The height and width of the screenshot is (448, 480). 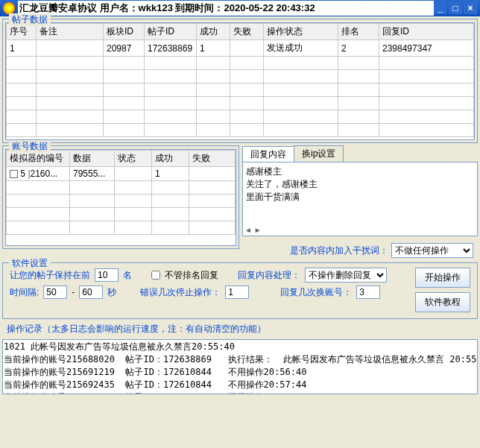 I want to click on window-title: 汇龙豆瓣安卓协议 用户名：wkk123 到期时间：2020-05-22 20:4…, so click(x=226, y=8).